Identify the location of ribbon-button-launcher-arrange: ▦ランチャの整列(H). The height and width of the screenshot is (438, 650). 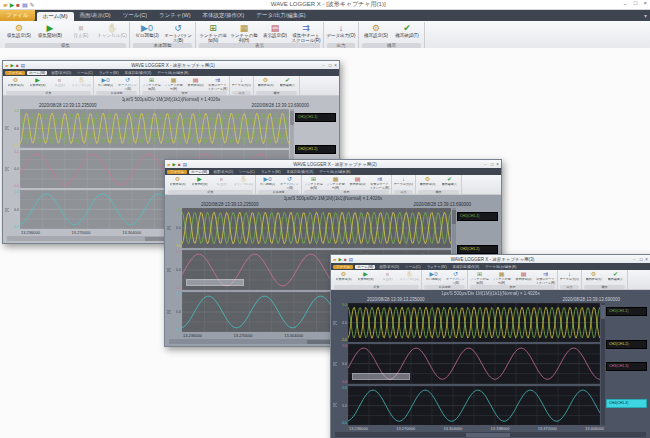
(244, 32).